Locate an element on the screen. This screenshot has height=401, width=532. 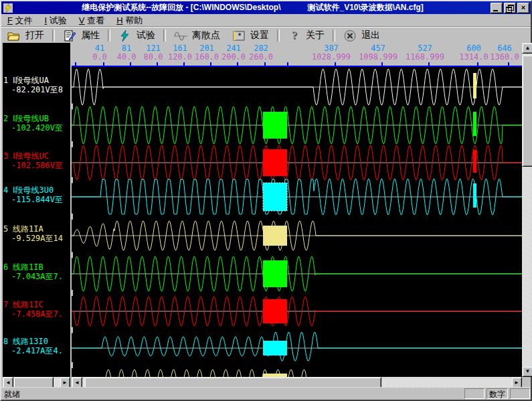
toolbar-button-label: 退出 is located at coordinates (371, 35).